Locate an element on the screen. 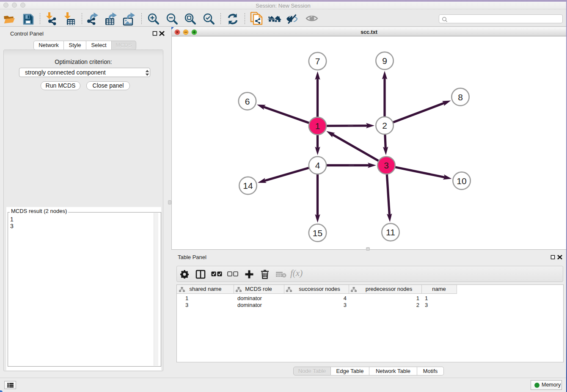  svg-text: 6 is located at coordinates (248, 102).